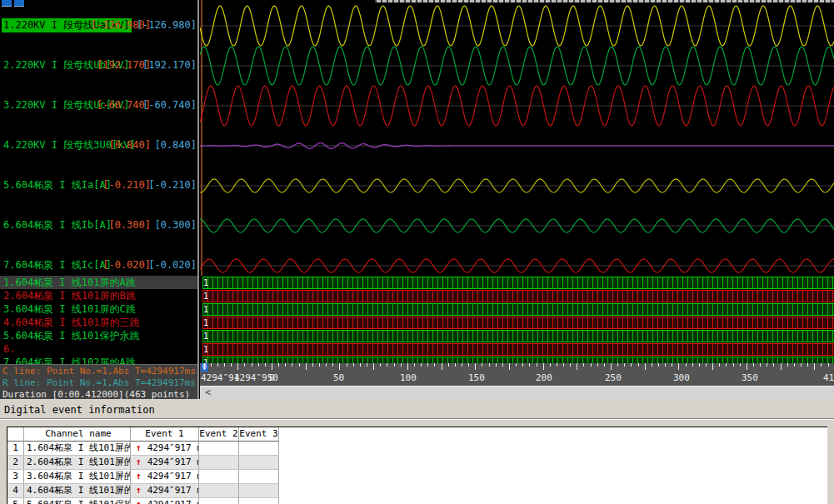 Image resolution: width=834 pixels, height=504 pixels. What do you see at coordinates (16, 477) in the screenshot?
I see `row-number: 3` at bounding box center [16, 477].